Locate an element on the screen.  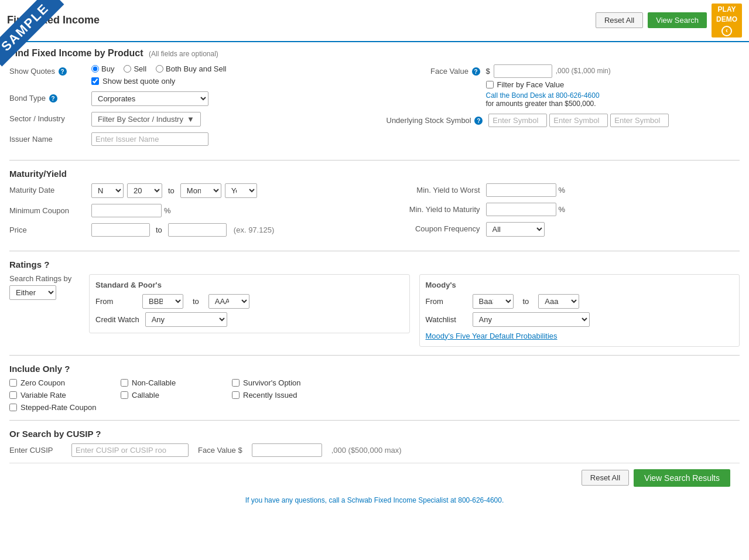
stepped-rate-label: Stepped-Rate Coupon is located at coordinates (59, 408).